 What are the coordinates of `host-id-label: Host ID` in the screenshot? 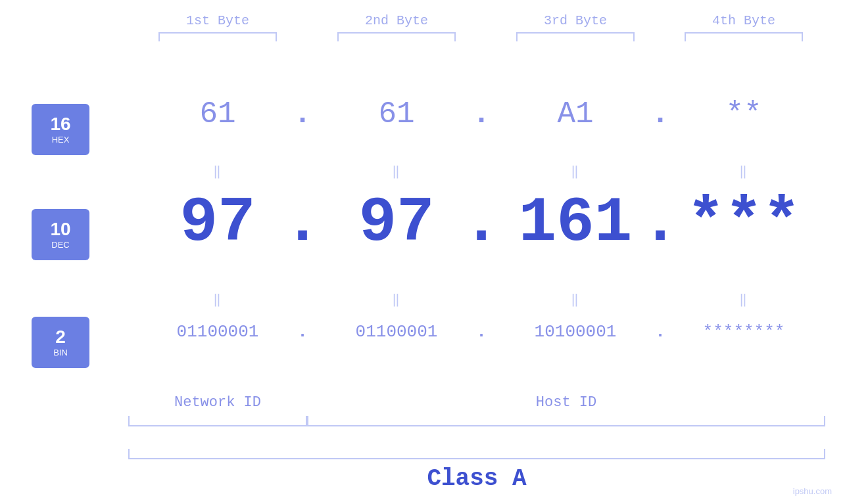 It's located at (566, 402).